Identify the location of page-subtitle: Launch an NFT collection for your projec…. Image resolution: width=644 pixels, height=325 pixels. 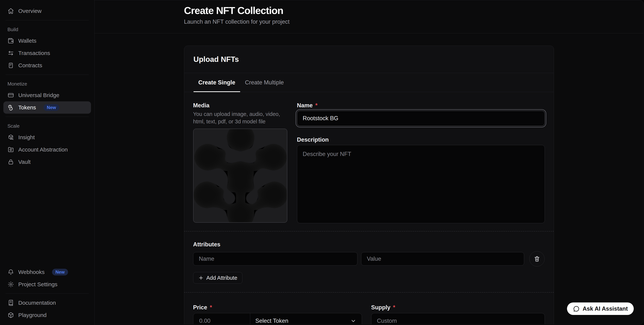
(369, 22).